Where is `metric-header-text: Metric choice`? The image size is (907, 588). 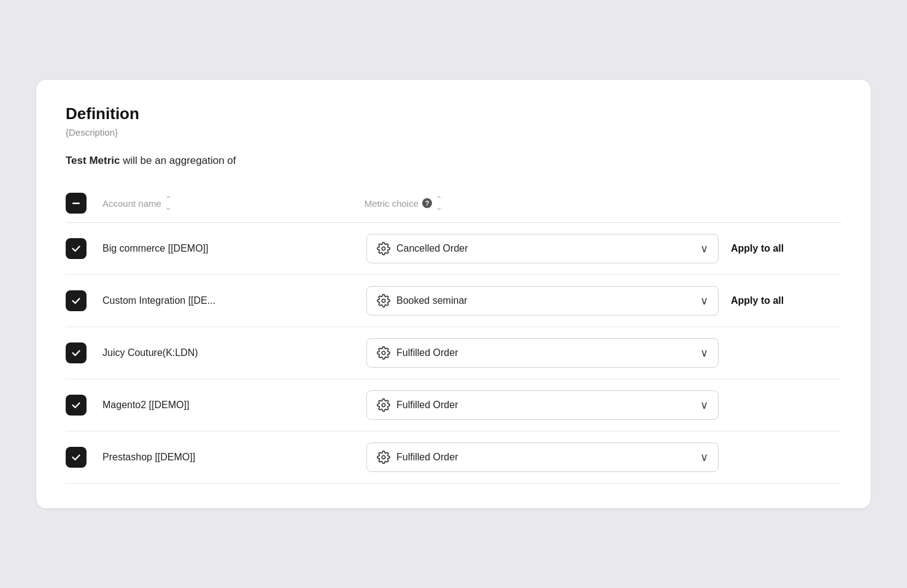
metric-header-text: Metric choice is located at coordinates (392, 204).